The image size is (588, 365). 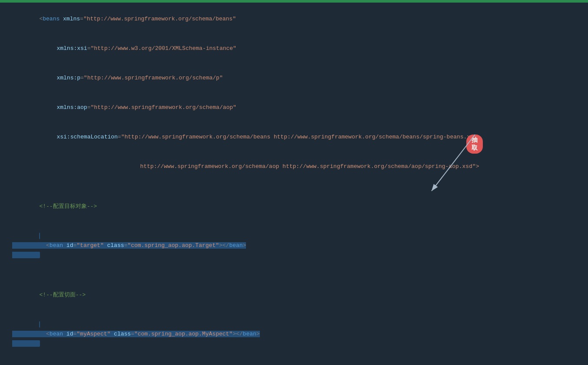 I want to click on content-6: http://www.springframework.org/schema/ao…, so click(x=298, y=167).